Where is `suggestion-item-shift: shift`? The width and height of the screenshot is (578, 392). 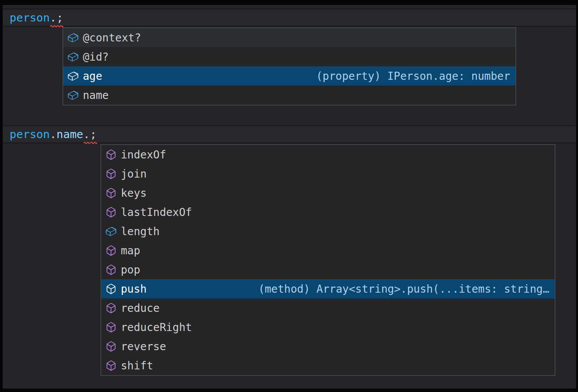
suggestion-item-shift: shift is located at coordinates (328, 366).